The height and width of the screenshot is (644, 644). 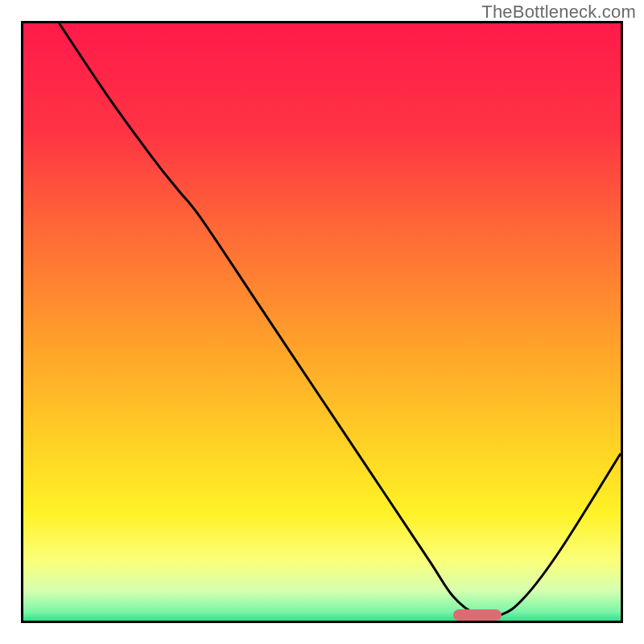 I want to click on optimal-marker, so click(x=477, y=615).